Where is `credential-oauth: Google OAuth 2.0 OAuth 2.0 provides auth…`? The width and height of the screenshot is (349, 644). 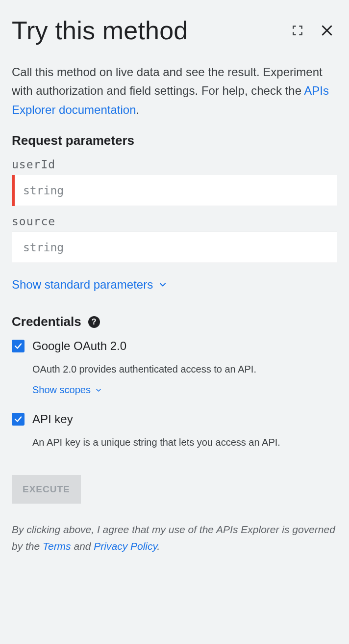 credential-oauth: Google OAuth 2.0 OAuth 2.0 provides auth… is located at coordinates (174, 367).